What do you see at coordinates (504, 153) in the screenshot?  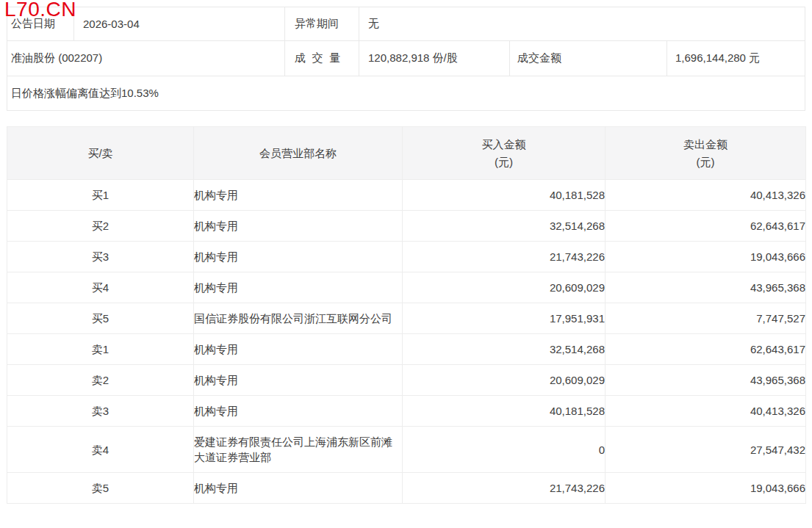 I see `col-header-buy-amount: 买入金额 (元)` at bounding box center [504, 153].